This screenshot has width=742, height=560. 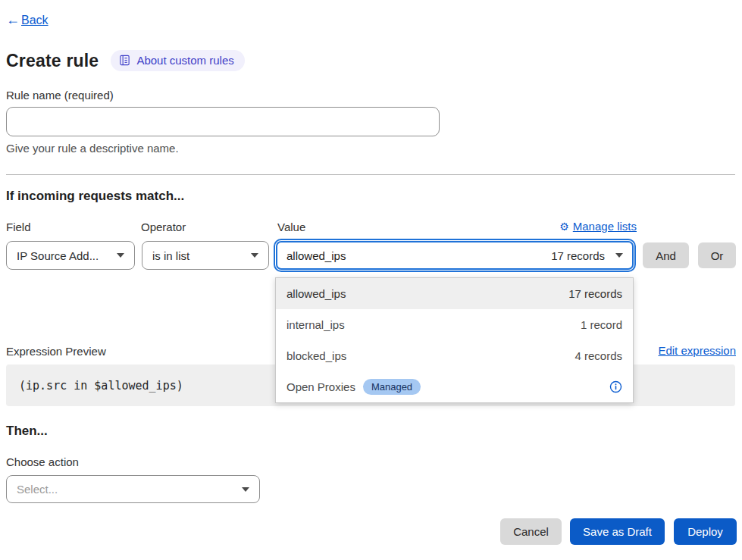 What do you see at coordinates (599, 356) in the screenshot?
I see `list-item-meta: 4 records` at bounding box center [599, 356].